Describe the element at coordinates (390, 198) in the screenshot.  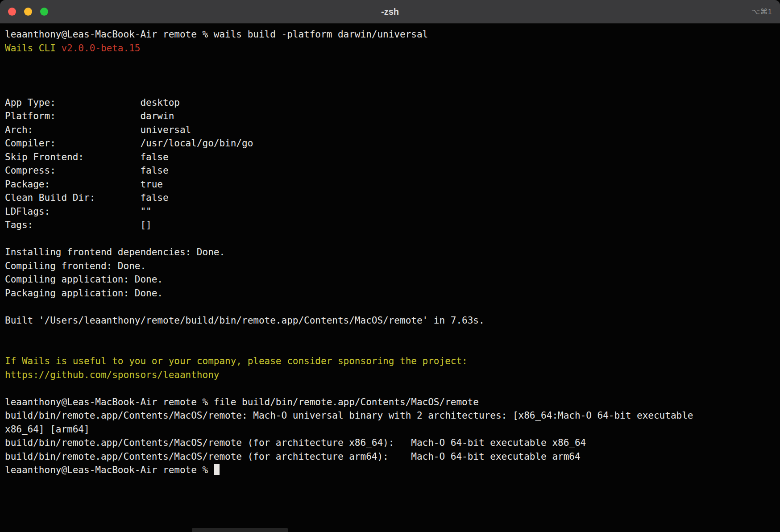
I see `terminal-line: Clean Build Dir: false` at that location.